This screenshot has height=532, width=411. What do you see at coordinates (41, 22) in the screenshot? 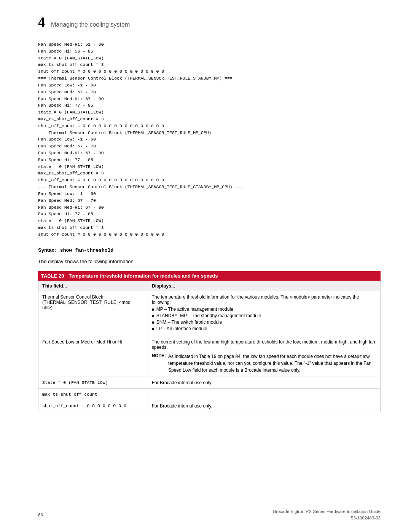
I see `chapter-number: 4` at bounding box center [41, 22].